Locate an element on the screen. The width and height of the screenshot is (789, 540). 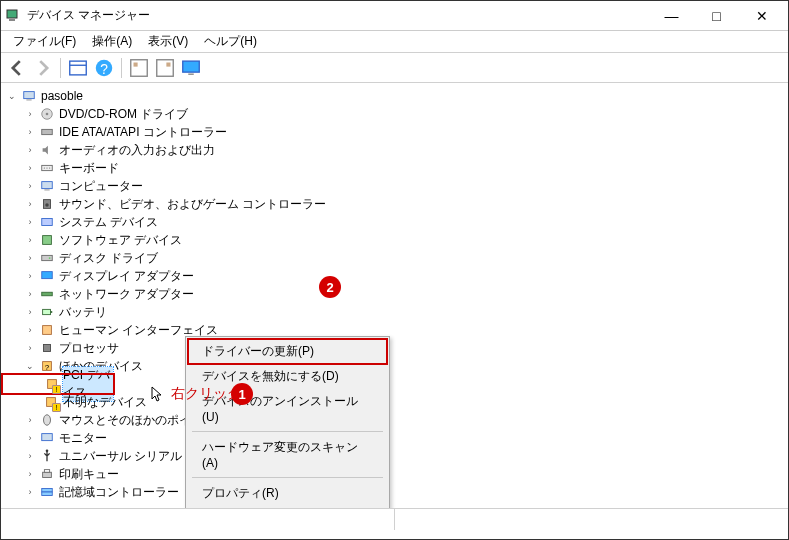
tree-node: › モニター is located at coordinates (394, 438).